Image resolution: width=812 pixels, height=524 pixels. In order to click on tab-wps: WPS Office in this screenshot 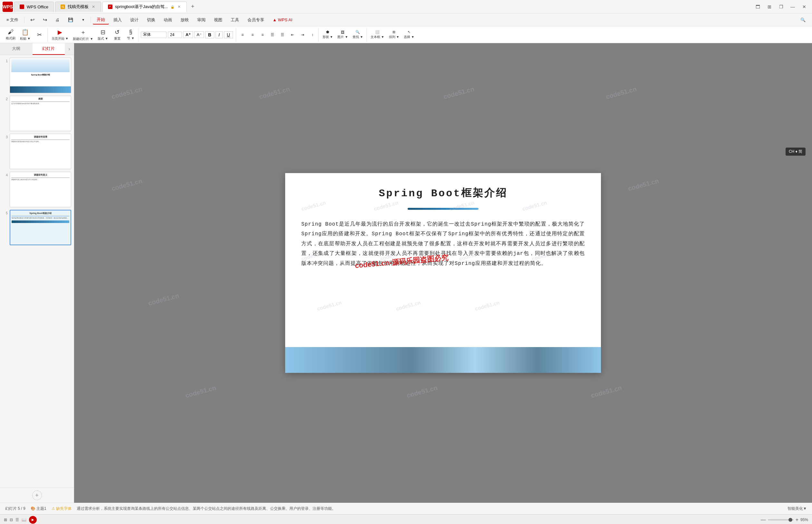, I will do `click(34, 7)`.